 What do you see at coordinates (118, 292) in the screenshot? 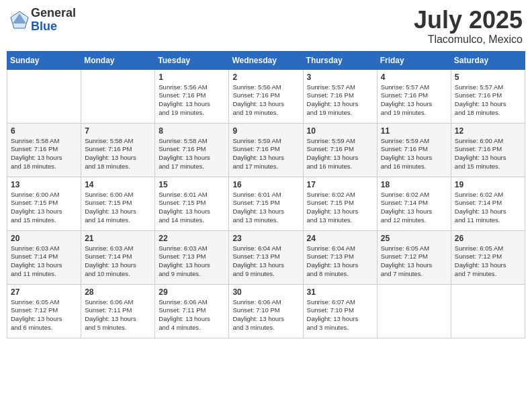
I see `day-number: 28` at bounding box center [118, 292].